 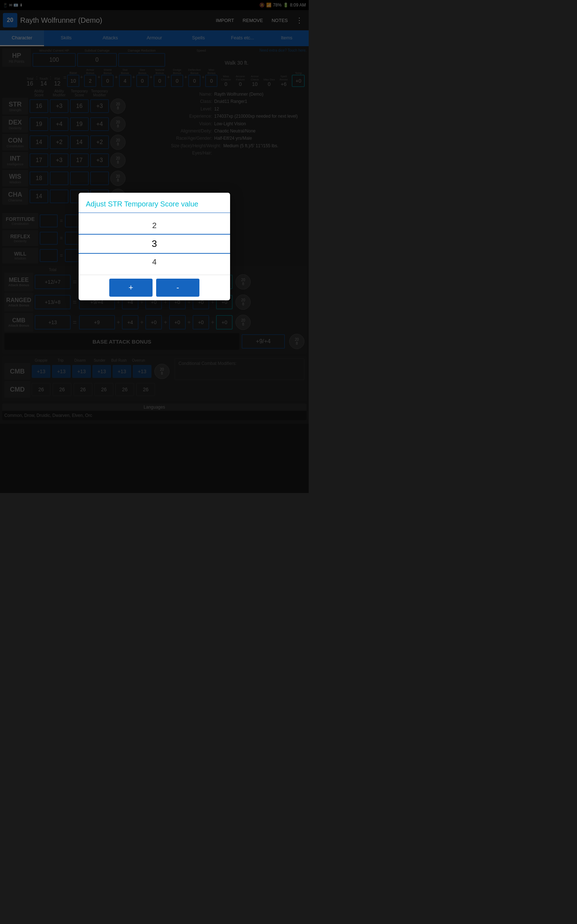 What do you see at coordinates (154, 247) in the screenshot?
I see `adjust-str-dialog: Adjust STR Temporary Score value 2 3 4 +…` at bounding box center [154, 247].